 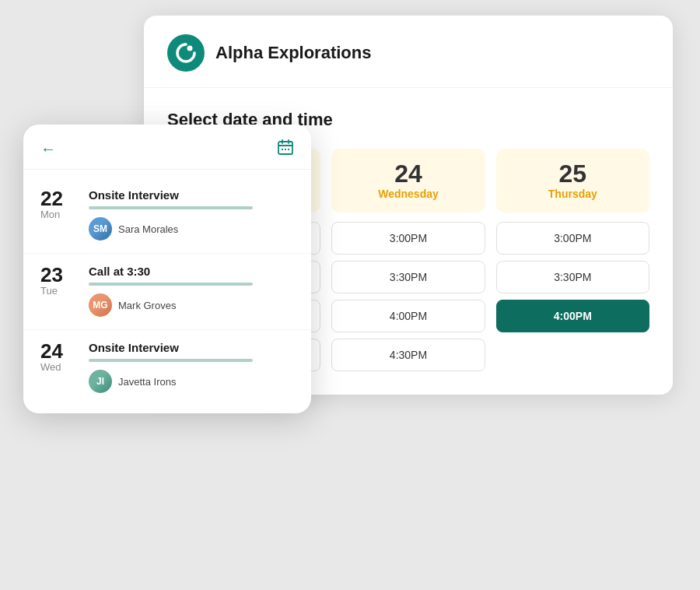 What do you see at coordinates (191, 305) in the screenshot?
I see `event-person-2: MG Mark Groves` at bounding box center [191, 305].